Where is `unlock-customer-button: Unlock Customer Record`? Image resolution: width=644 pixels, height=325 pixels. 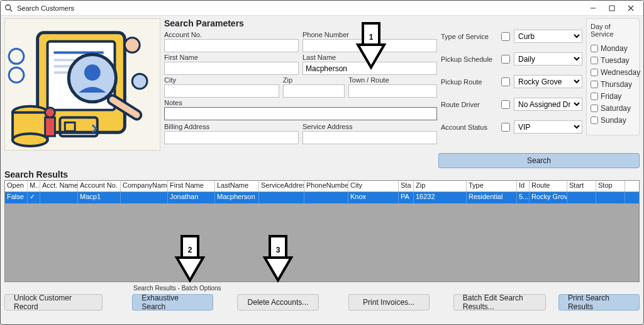 unlock-customer-button: Unlock Customer Record is located at coordinates (53, 302).